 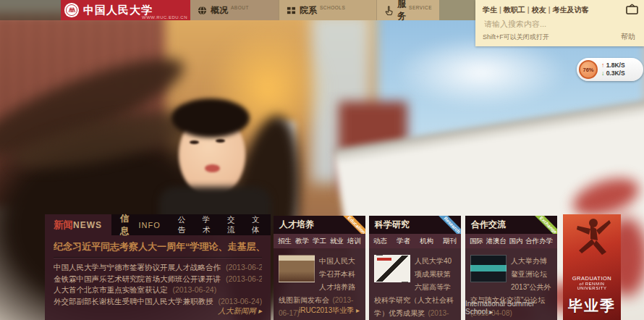 What do you see at coordinates (308, 10) in the screenshot?
I see `tab-schools-label: 院系` at bounding box center [308, 10].